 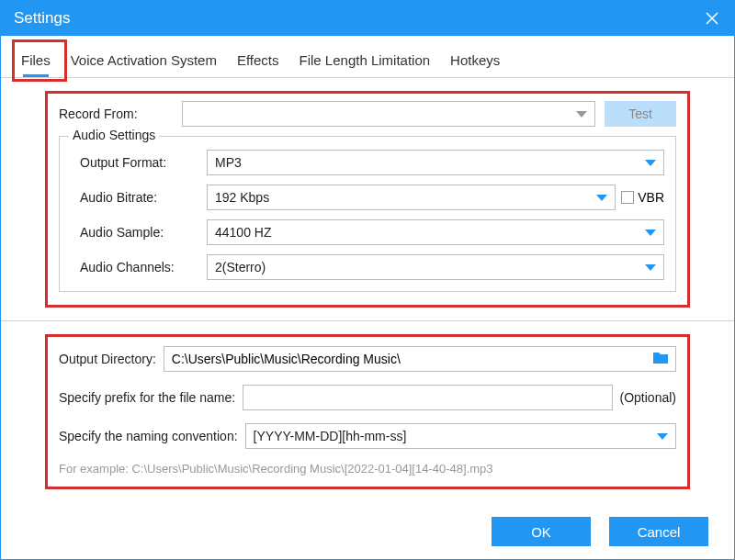 What do you see at coordinates (258, 62) in the screenshot?
I see `tab-effects: Effects` at bounding box center [258, 62].